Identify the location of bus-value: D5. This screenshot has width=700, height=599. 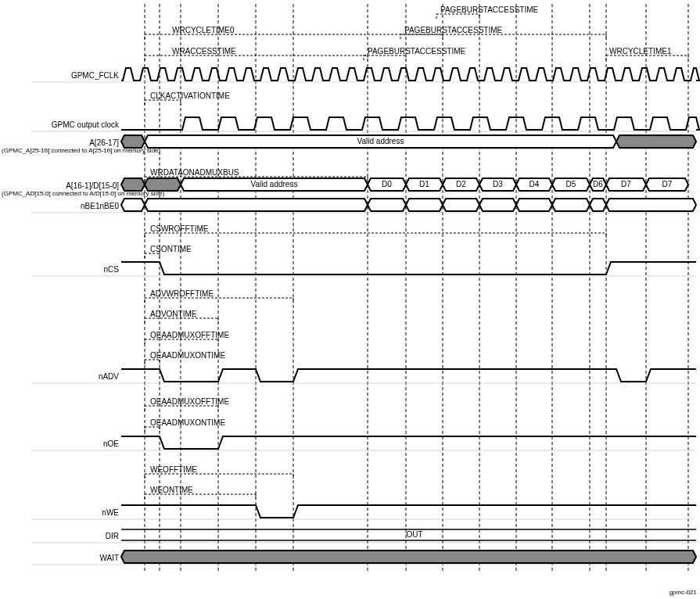
(571, 185).